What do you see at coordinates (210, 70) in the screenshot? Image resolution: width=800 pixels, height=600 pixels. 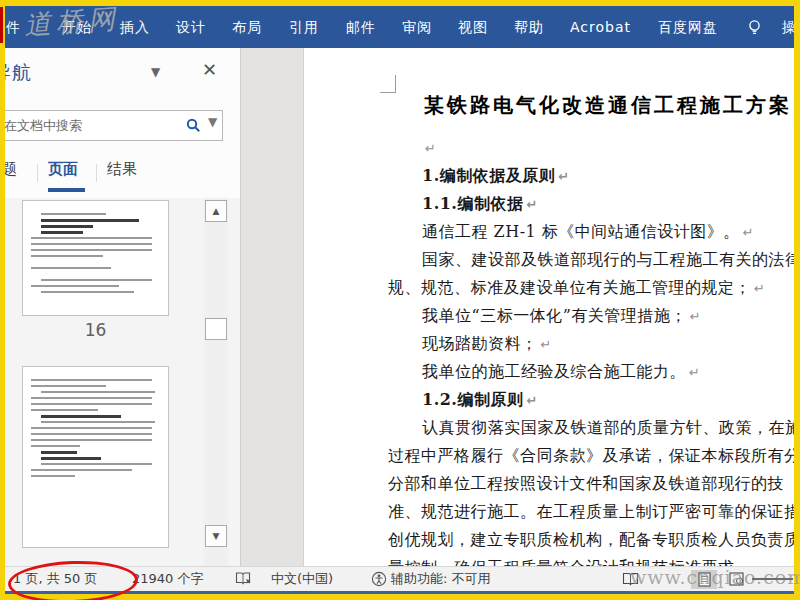 I see `close-icon: ✕` at bounding box center [210, 70].